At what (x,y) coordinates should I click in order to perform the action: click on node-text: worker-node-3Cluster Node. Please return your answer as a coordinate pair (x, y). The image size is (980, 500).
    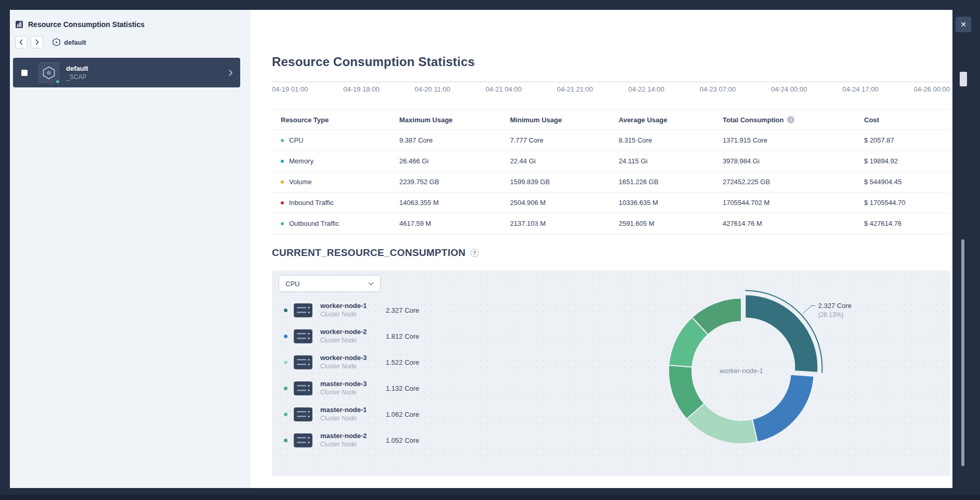
    Looking at the image, I should click on (353, 362).